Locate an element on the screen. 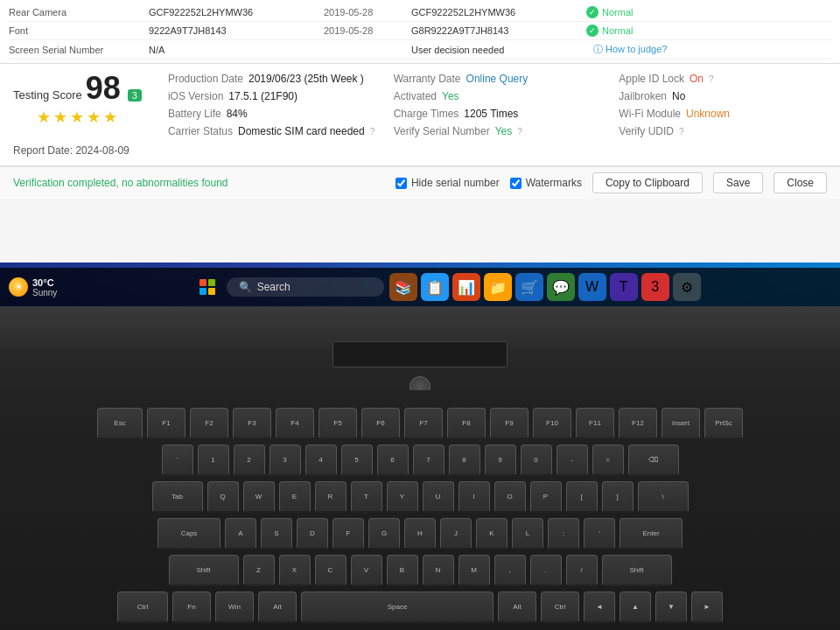 The width and height of the screenshot is (840, 630). key-e: E is located at coordinates (295, 497).